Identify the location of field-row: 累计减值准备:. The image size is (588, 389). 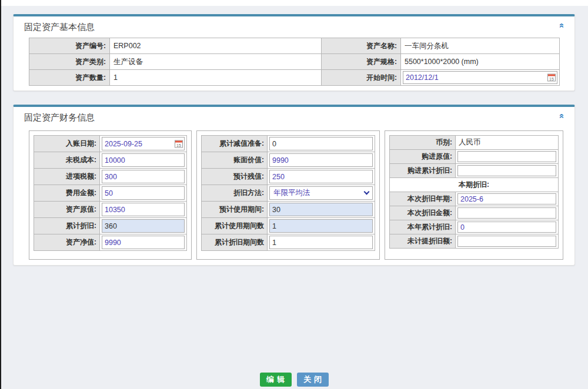
(288, 143).